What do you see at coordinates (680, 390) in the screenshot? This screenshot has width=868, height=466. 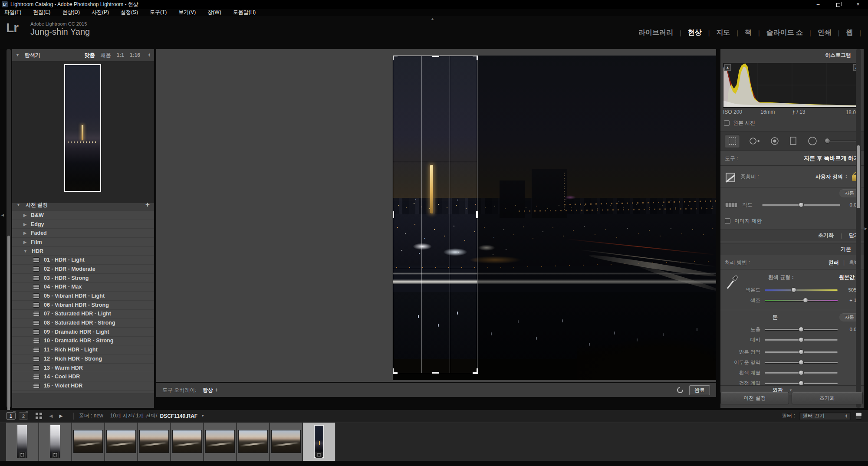 I see `rotate-icon` at bounding box center [680, 390].